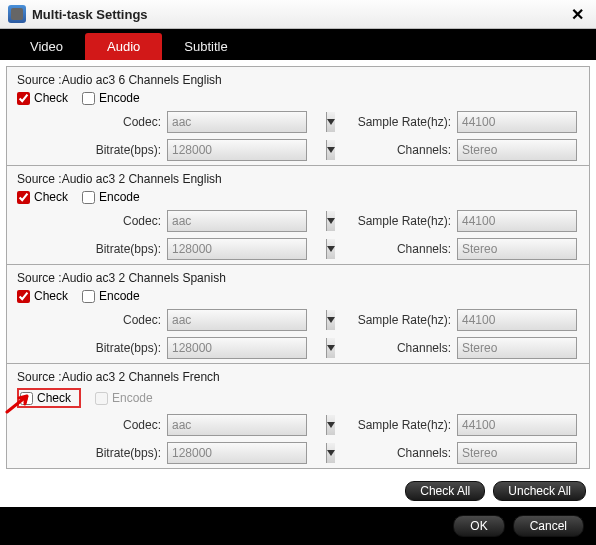 The width and height of the screenshot is (596, 545). I want to click on source-label: Source :Audio ac3 2 Channels French, so click(298, 377).